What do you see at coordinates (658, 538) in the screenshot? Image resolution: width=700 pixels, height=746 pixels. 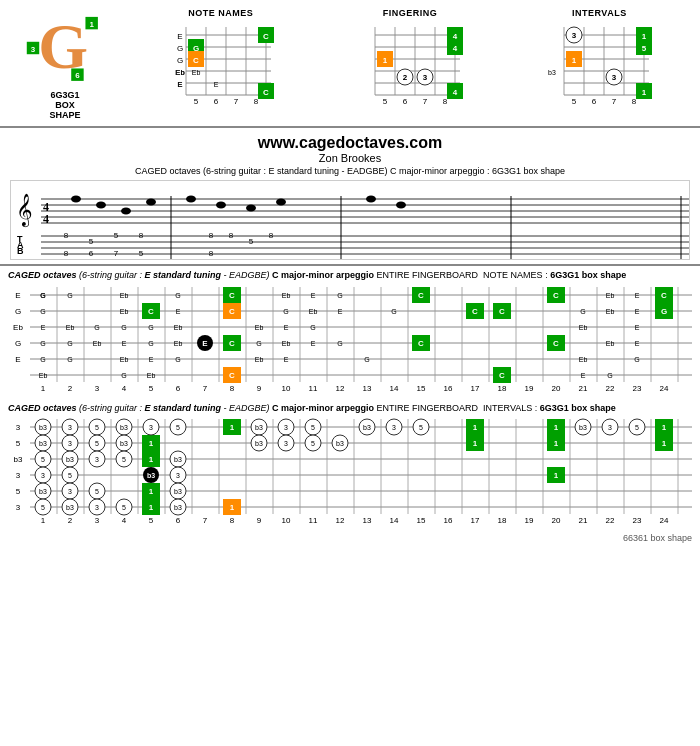 I see `footer-text: 66361 box shape` at bounding box center [658, 538].